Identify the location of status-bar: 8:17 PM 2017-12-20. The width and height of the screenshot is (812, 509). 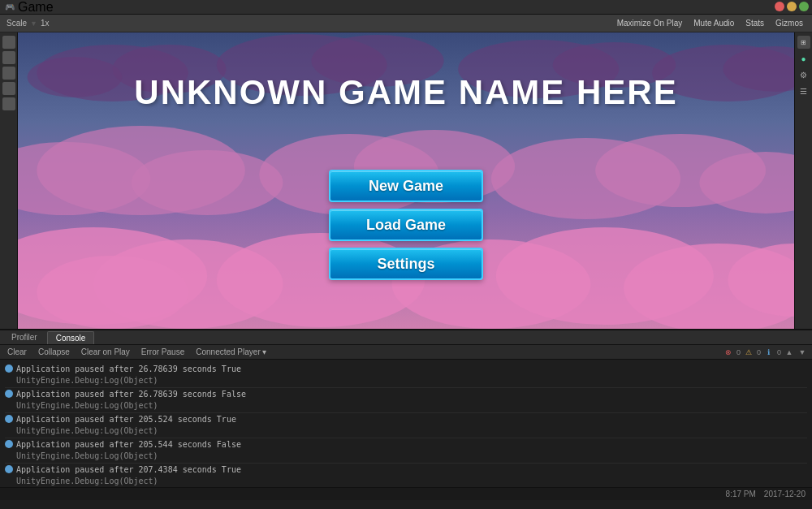
(406, 494).